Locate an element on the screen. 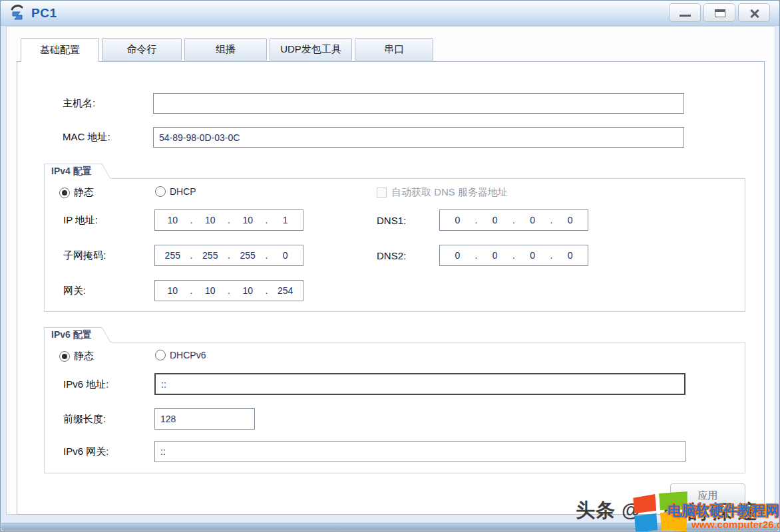 The image size is (780, 532). ipv4-dhcp-label: DHCP is located at coordinates (183, 192).